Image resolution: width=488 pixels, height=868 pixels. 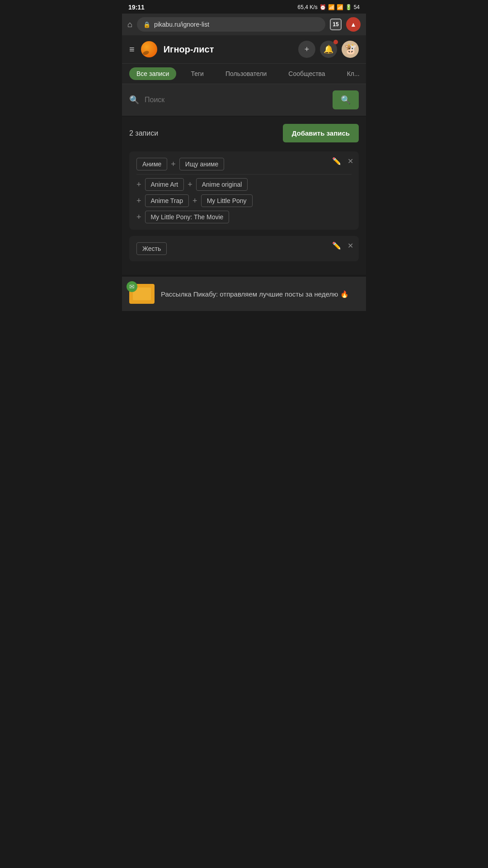 What do you see at coordinates (343, 246) in the screenshot?
I see `entry-2-actions: ✏️ ✕` at bounding box center [343, 246].